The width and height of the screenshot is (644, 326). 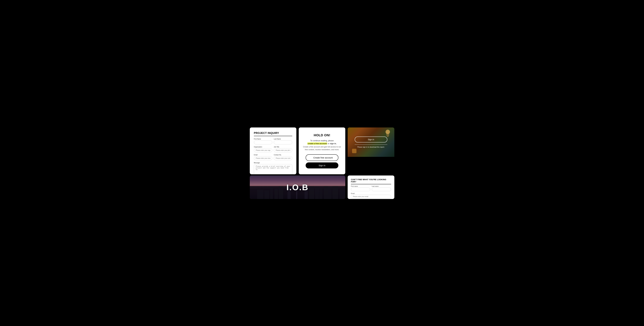 I want to click on first-name-label: First Name, so click(x=263, y=139).